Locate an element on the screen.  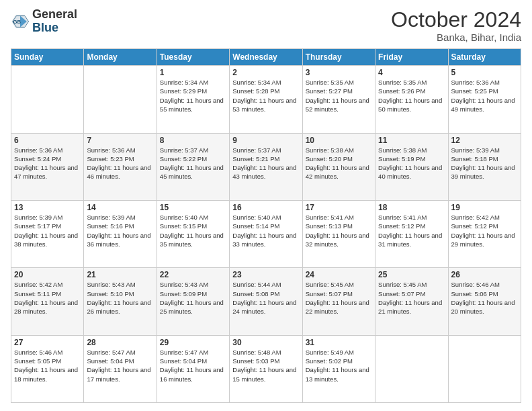
logo-icon: GB is located at coordinates (20, 21).